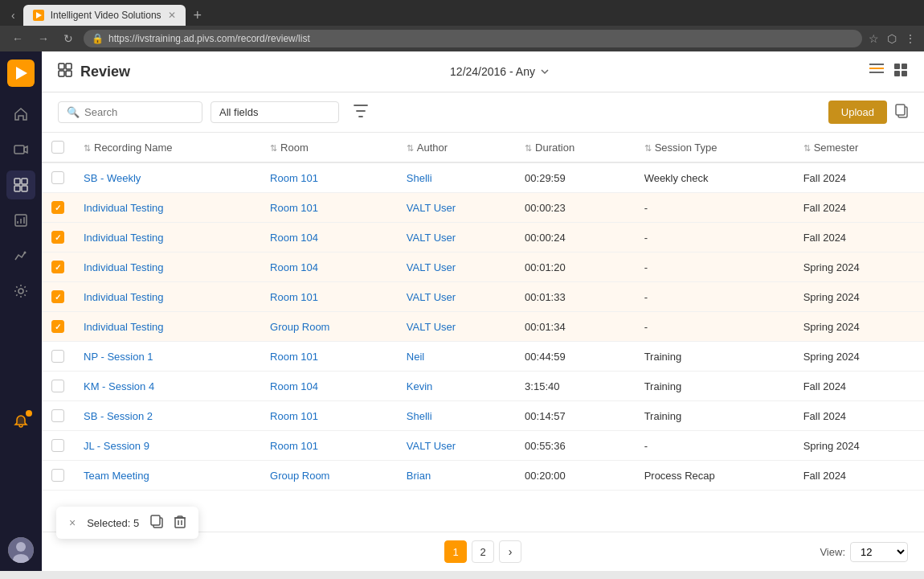 The height and width of the screenshot is (579, 924). I want to click on customize-icon: ⋮, so click(910, 39).